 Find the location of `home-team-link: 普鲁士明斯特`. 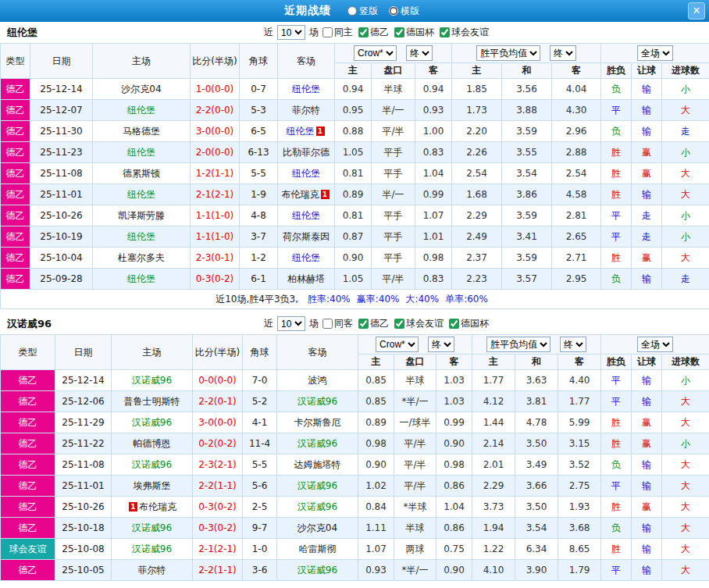

home-team-link: 普鲁士明斯特 is located at coordinates (152, 401).